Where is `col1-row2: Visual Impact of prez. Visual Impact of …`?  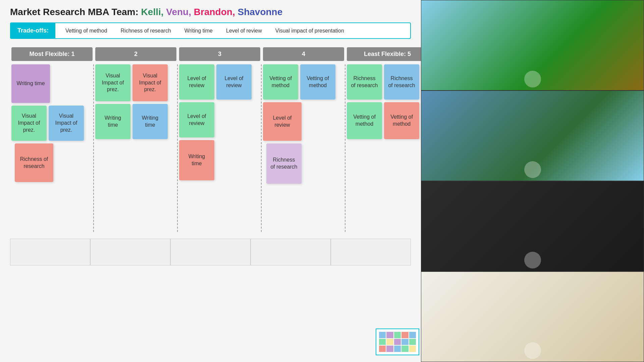
col1-row2: Visual Impact of prez. Visual Impact of … is located at coordinates (52, 123).